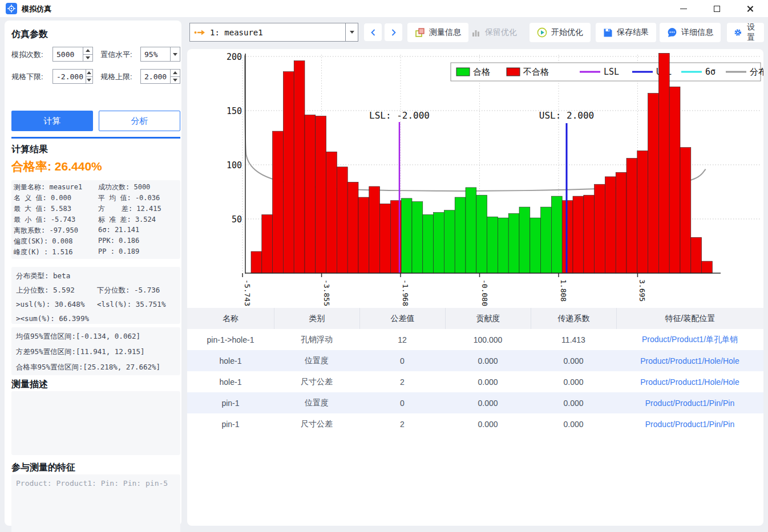 This screenshot has width=768, height=532. I want to click on lsl-stepper, so click(89, 76).